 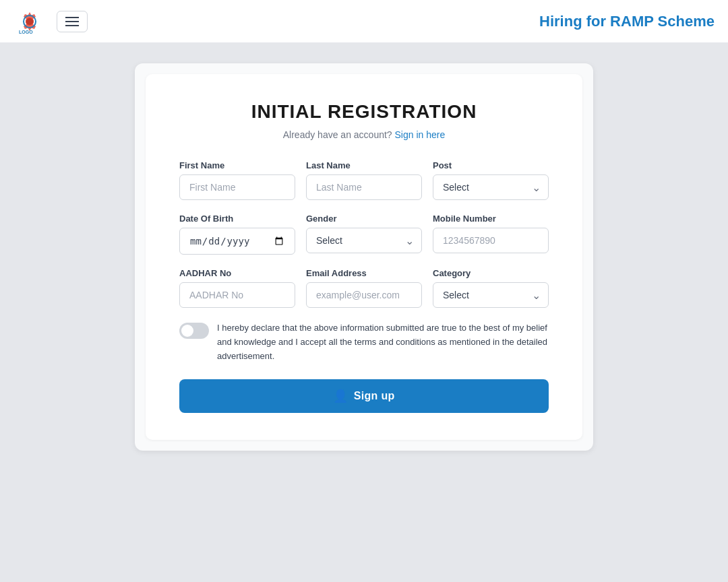 I want to click on gender-select-wrapper: Select Male Female Other ⌄, so click(x=364, y=240).